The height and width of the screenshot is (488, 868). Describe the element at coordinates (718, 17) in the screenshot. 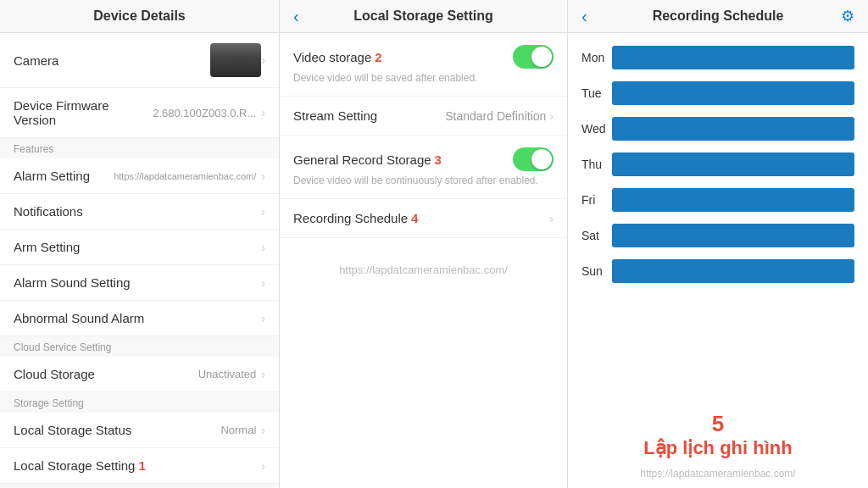

I see `panel3-header: ‹ Recording Schedule ⚙` at that location.